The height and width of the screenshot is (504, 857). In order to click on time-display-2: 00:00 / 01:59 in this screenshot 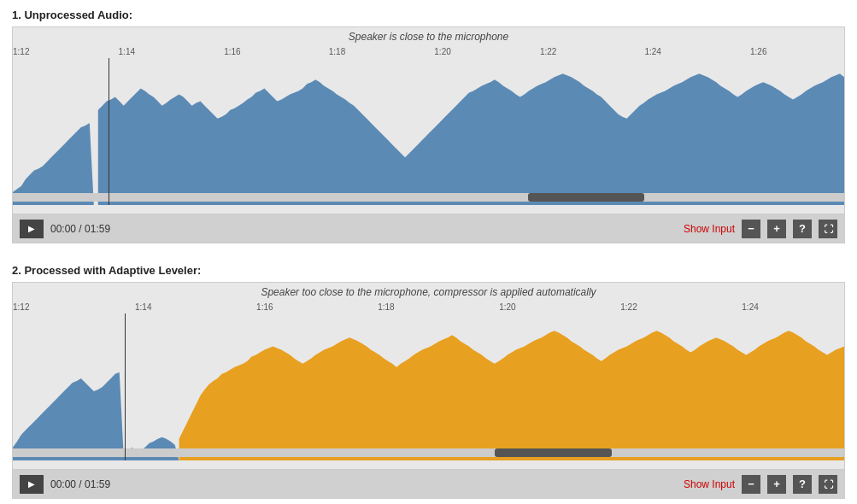, I will do `click(364, 484)`.